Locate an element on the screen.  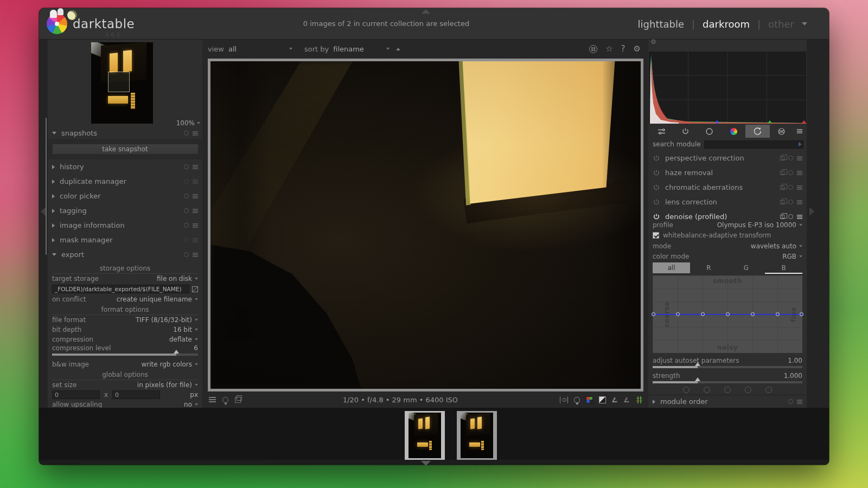
raw-overexposure-icon is located at coordinates (639, 400).